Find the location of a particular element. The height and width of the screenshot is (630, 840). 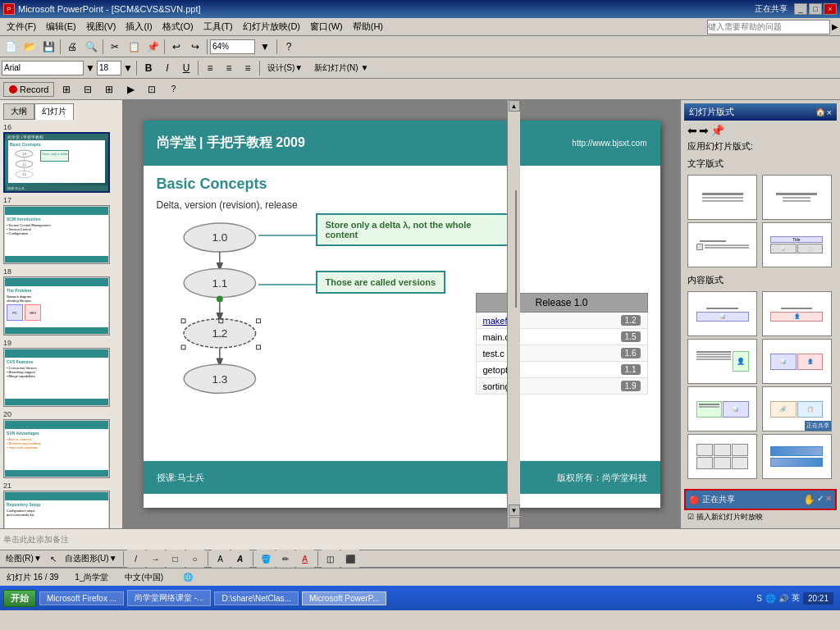

menu-slideshow: 幻灯片放映(D) is located at coordinates (272, 26).